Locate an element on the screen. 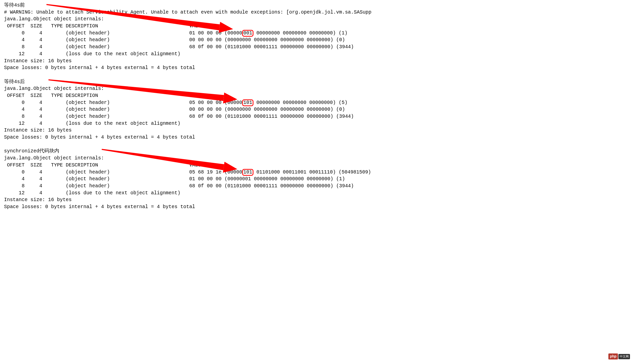 The height and width of the screenshot is (364, 635). row-text-after: 00000000 00000000 00000000) (1) is located at coordinates (300, 33).